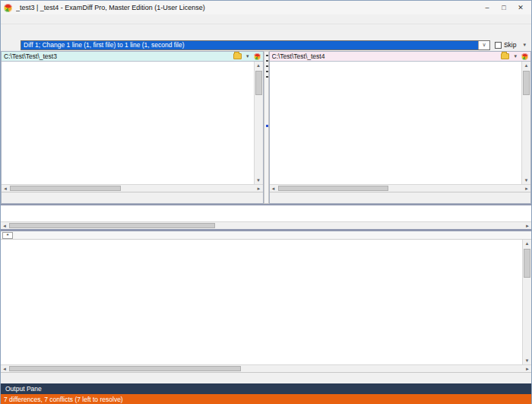 The width and height of the screenshot is (532, 404). I want to click on toolbar, so click(266, 32).